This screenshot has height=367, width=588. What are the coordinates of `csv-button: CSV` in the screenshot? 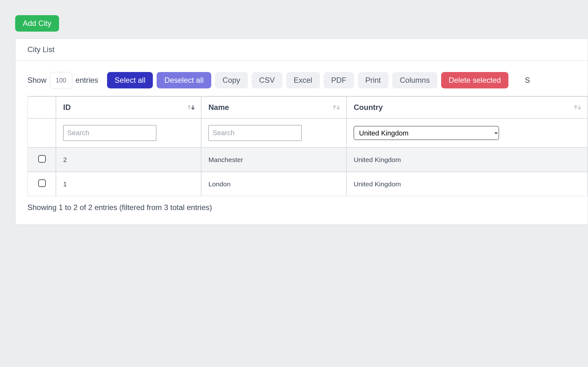 It's located at (267, 80).